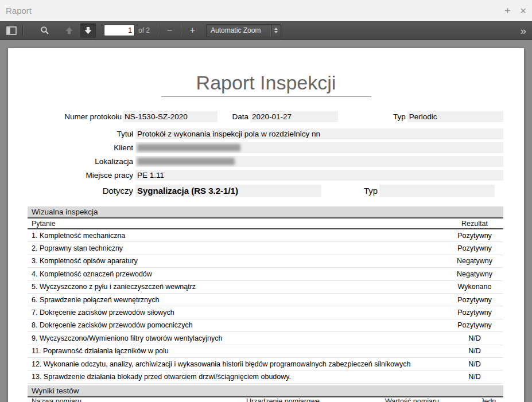  Describe the element at coordinates (170, 31) in the screenshot. I see `zoom-out-button: −` at that location.